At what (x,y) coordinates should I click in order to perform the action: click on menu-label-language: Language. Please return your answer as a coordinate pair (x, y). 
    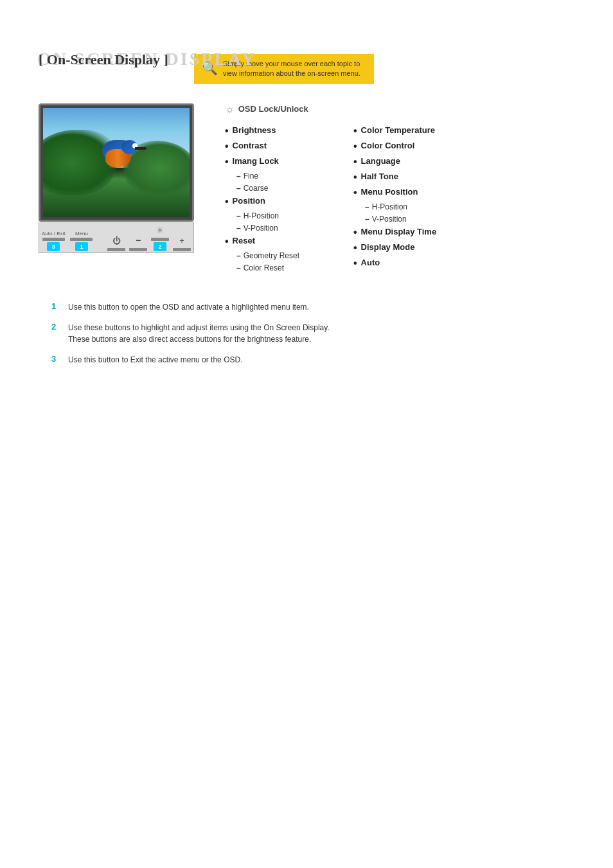
    Looking at the image, I should click on (380, 161).